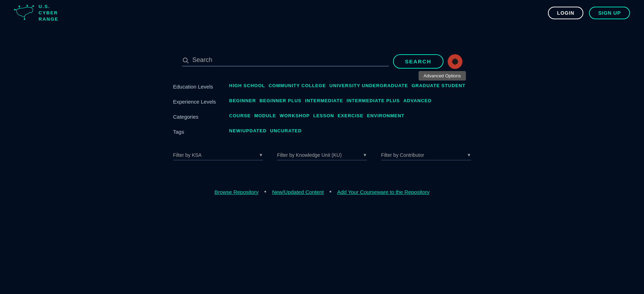 The height and width of the screenshot is (294, 644). Describe the element at coordinates (201, 86) in the screenshot. I see `education-levels-label: Education Levels` at that location.